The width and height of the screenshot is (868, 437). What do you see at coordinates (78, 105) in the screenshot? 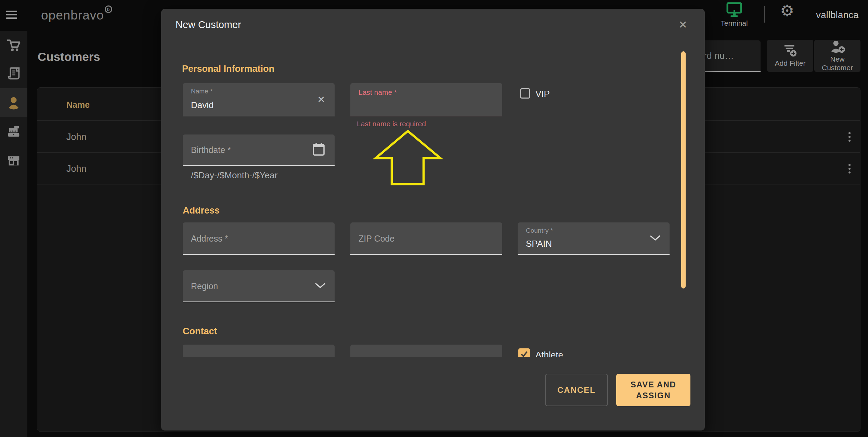
I see `column-header-name: Name` at bounding box center [78, 105].